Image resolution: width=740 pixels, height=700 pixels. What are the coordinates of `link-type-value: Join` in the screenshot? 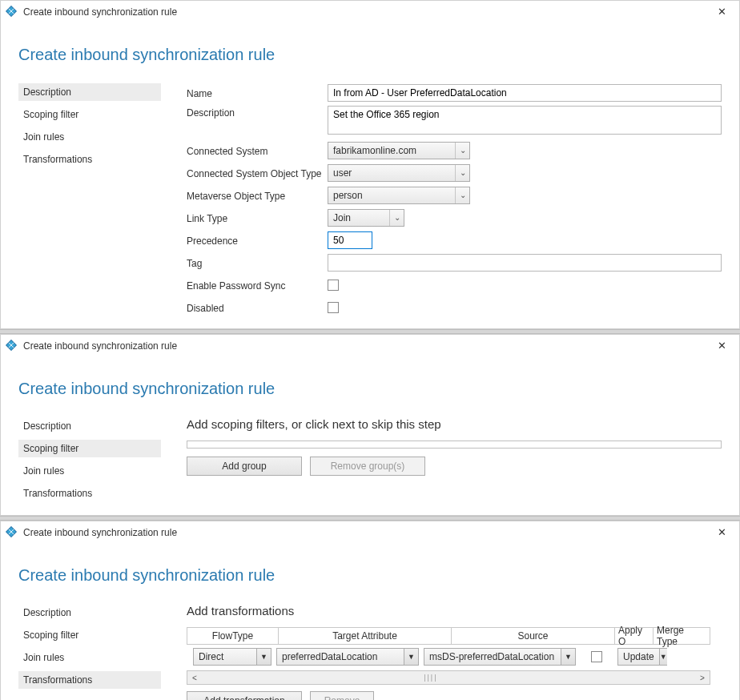 It's located at (359, 218).